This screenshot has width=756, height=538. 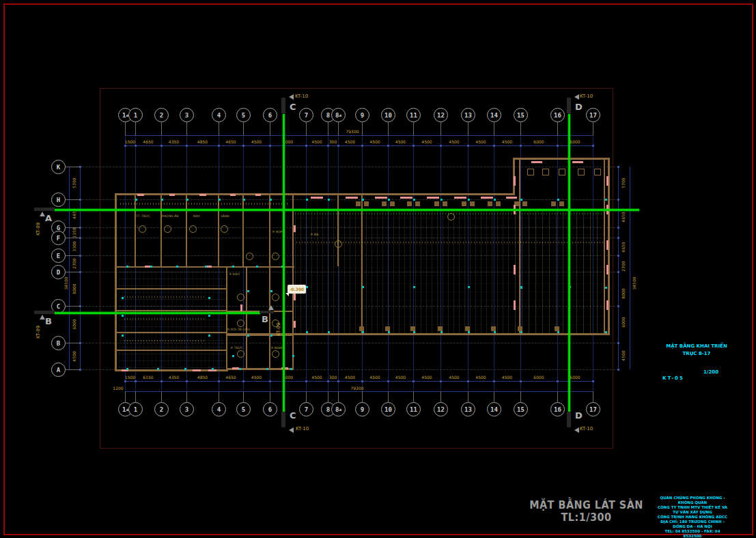 What do you see at coordinates (243, 115) in the screenshot?
I see `axis-bubble-top-5: 5` at bounding box center [243, 115].